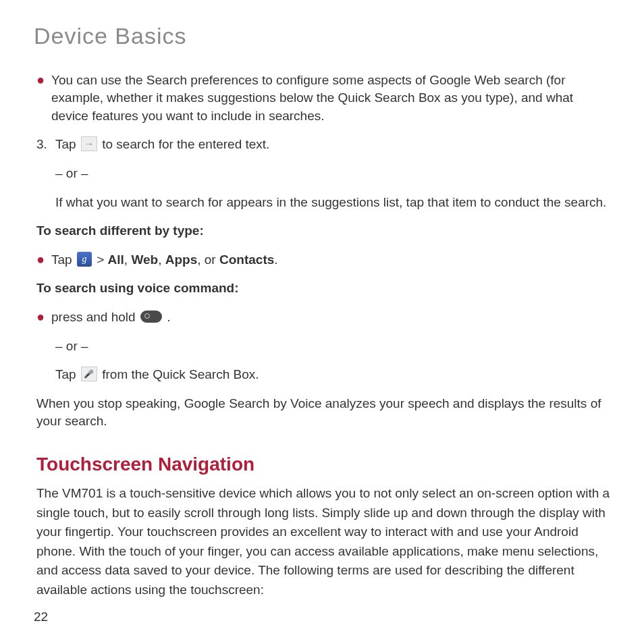 This screenshot has width=644, height=644. Describe the element at coordinates (331, 317) in the screenshot. I see `bullet-text: press and hold .` at that location.